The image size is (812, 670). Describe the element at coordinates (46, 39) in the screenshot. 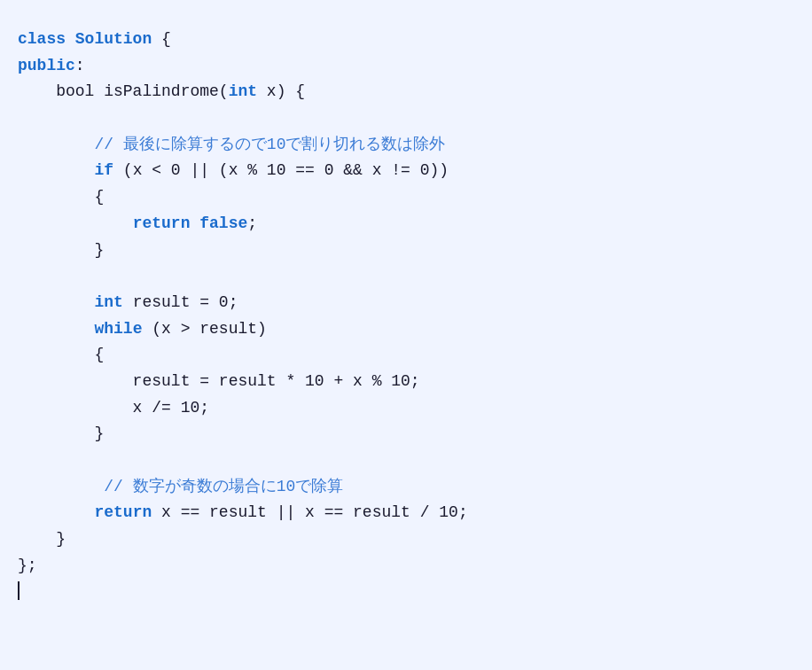

I see `code-token: class` at that location.